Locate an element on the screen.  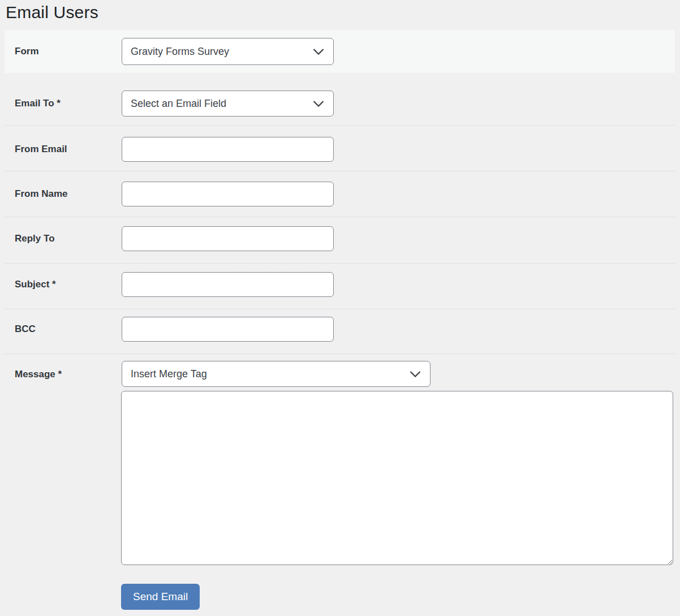
label-subject: Subject * is located at coordinates (35, 285).